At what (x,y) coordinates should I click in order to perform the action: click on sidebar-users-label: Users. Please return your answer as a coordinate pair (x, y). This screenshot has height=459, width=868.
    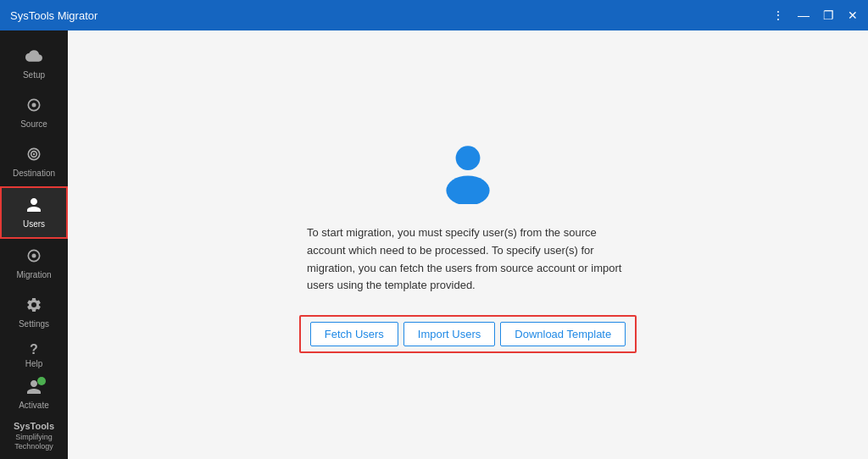
    Looking at the image, I should click on (34, 224).